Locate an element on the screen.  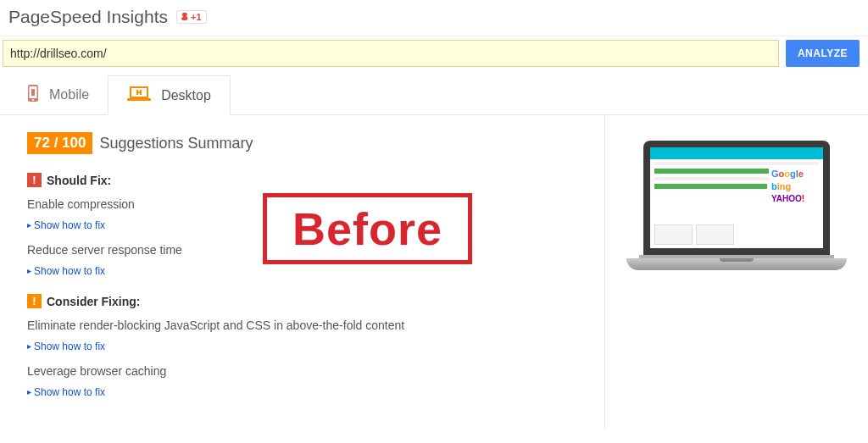
desktop-icon is located at coordinates (139, 96).